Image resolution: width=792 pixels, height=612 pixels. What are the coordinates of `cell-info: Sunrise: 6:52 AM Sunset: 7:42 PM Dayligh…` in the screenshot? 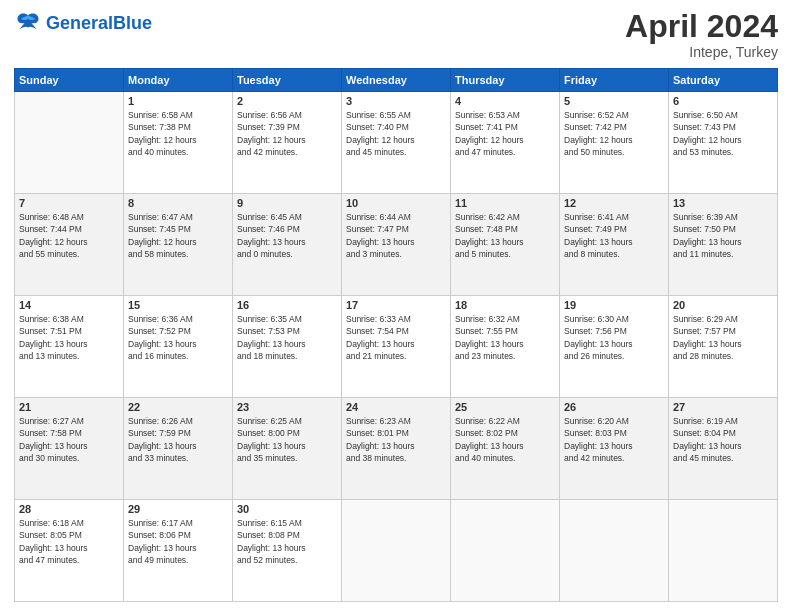 It's located at (614, 134).